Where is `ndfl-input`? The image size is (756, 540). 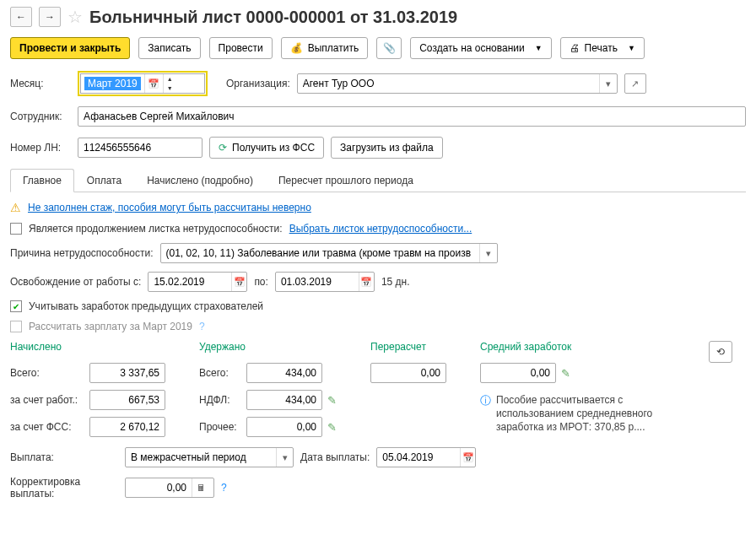
ndfl-input is located at coordinates (284, 400).